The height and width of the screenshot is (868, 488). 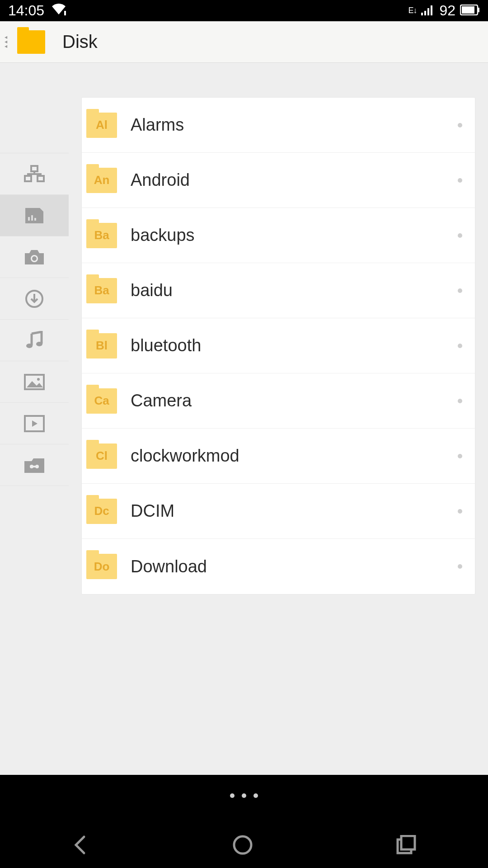 What do you see at coordinates (34, 299) in the screenshot?
I see `download-icon` at bounding box center [34, 299].